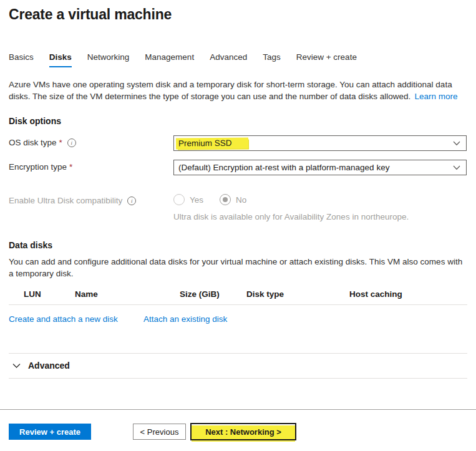  What do you see at coordinates (241, 200) in the screenshot?
I see `radio-label-no: No` at bounding box center [241, 200].